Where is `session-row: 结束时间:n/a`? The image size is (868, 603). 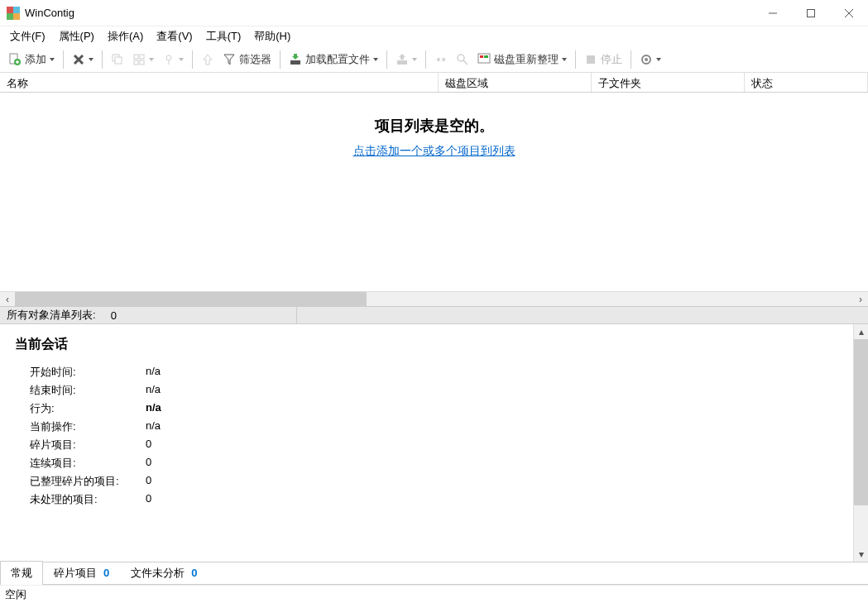 session-row: 结束时间:n/a is located at coordinates (434, 390).